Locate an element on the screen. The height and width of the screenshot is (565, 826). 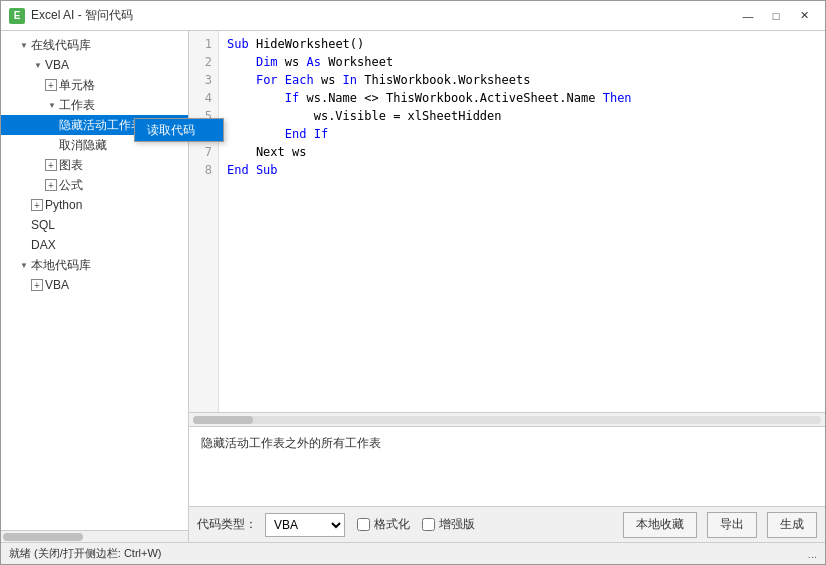
description-area: 隐藏活动工作表之外的所有工作表 is located at coordinates (507, 466).